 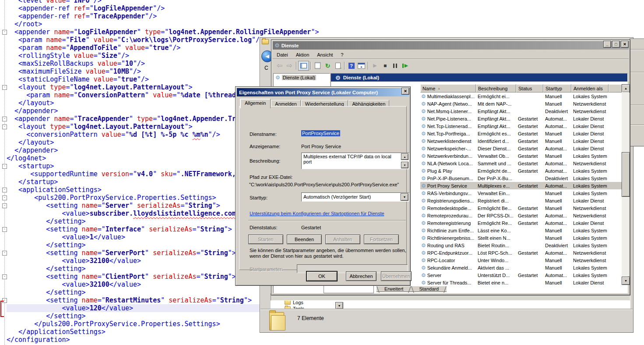 I want to click on menu-item-aktion: Aktion, so click(x=303, y=55).